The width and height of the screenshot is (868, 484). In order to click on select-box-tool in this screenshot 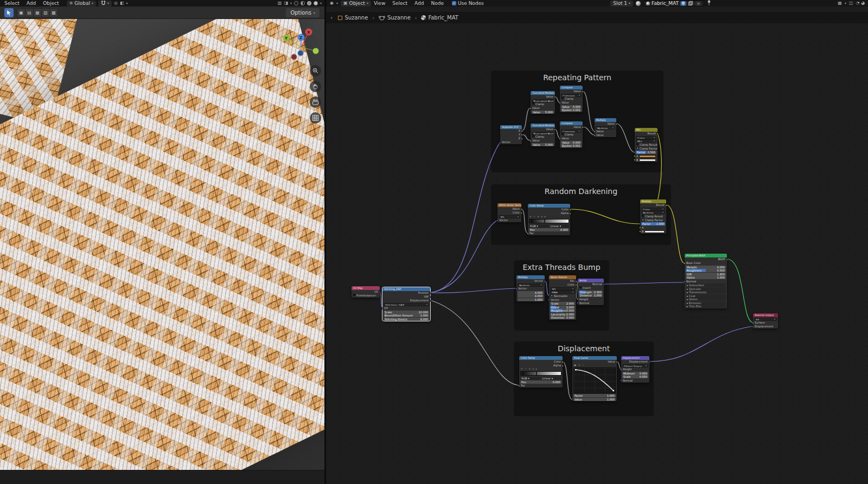, I will do `click(9, 13)`.